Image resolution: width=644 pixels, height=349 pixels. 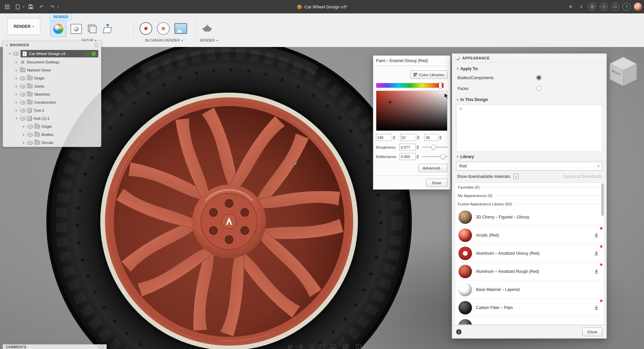 What do you see at coordinates (530, 290) in the screenshot?
I see `material-list-item: Base Material – Layered` at bounding box center [530, 290].